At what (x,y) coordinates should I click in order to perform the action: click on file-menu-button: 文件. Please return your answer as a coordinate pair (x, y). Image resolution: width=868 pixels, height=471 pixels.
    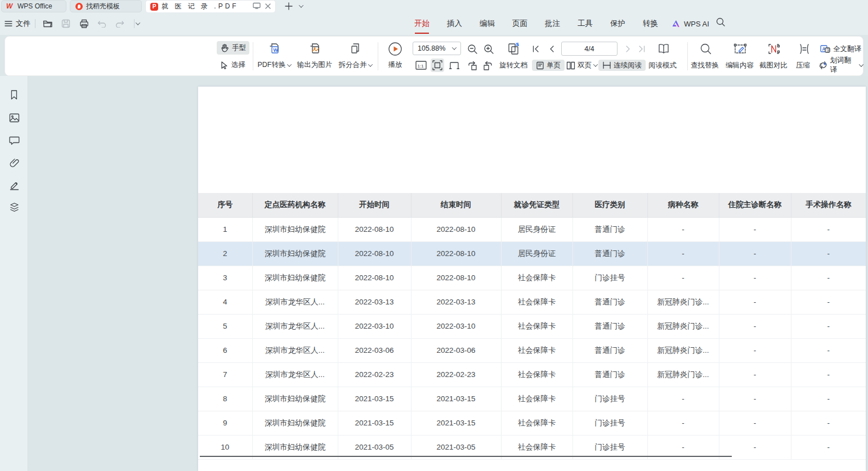
    Looking at the image, I should click on (17, 24).